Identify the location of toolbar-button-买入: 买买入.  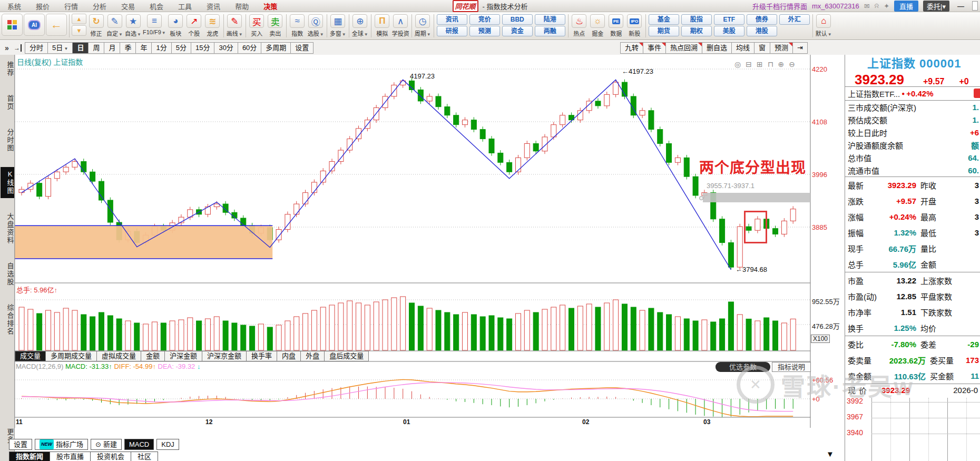
(257, 26).